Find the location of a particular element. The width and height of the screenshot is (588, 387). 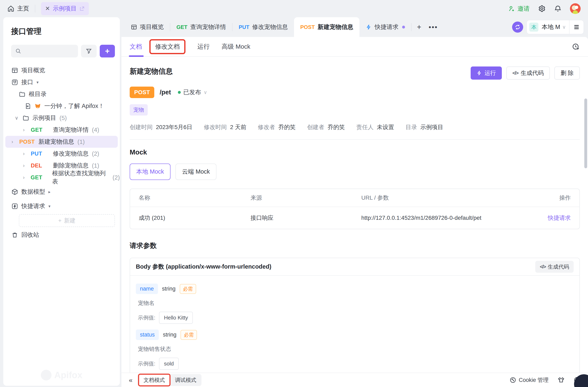

debug-mode-label: 调试模式 is located at coordinates (186, 380).